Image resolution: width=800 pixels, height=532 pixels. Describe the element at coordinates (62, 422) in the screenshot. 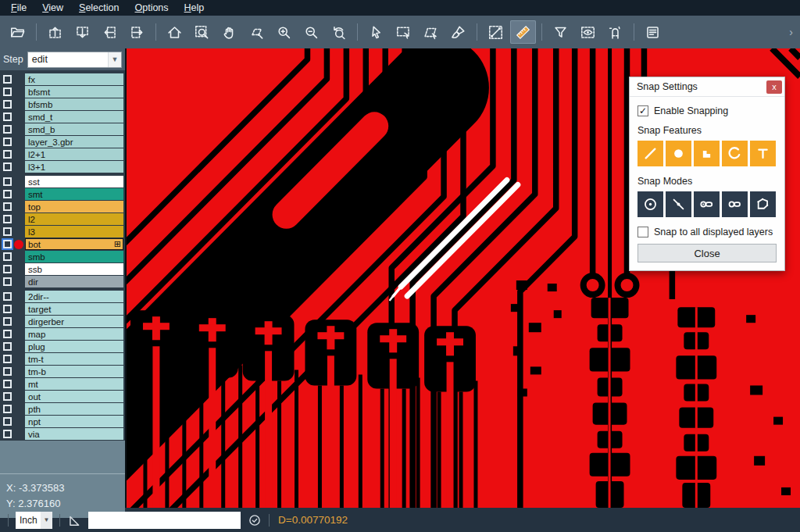

I see `layer-row-npt: npt` at that location.